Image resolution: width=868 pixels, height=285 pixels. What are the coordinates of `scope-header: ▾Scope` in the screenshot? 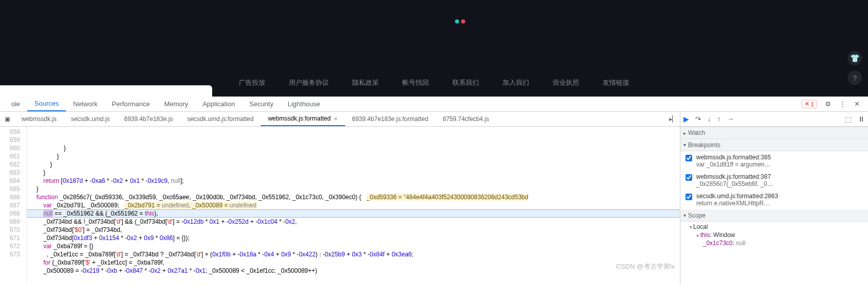 It's located at (774, 216).